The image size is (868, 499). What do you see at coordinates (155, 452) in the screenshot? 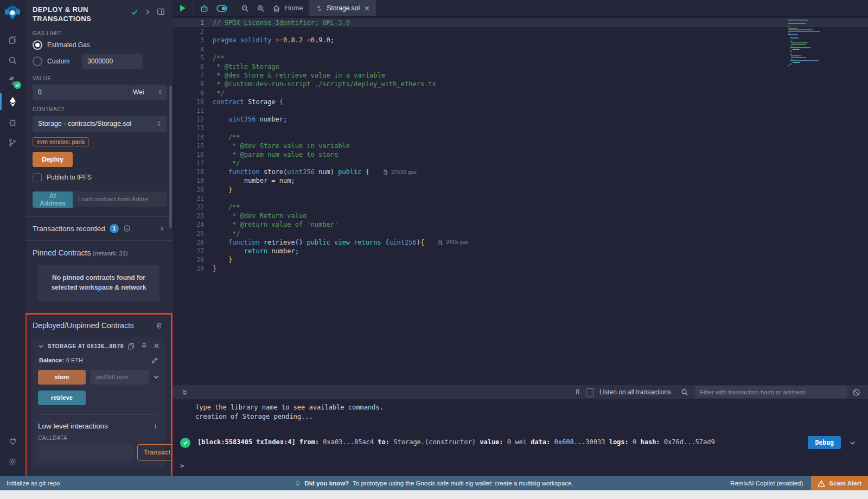
I see `transact-button: Transact` at bounding box center [155, 452].